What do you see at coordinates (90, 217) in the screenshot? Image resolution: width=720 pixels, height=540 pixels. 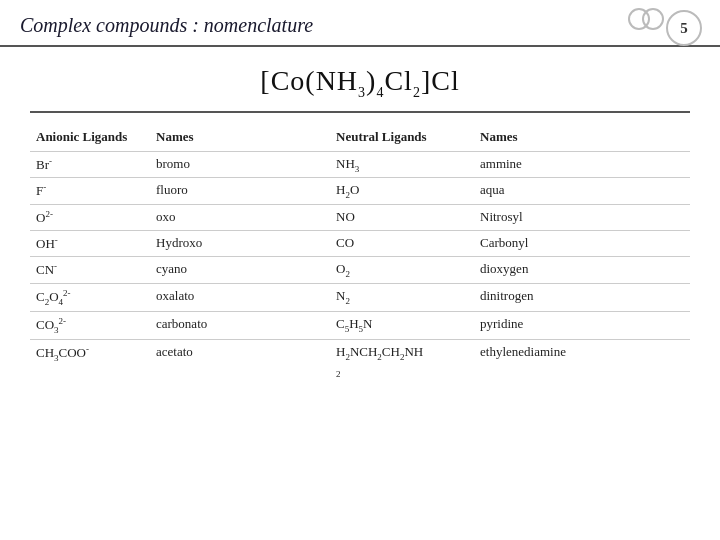 I see `anionic-ligand-cell: O2-` at bounding box center [90, 217].